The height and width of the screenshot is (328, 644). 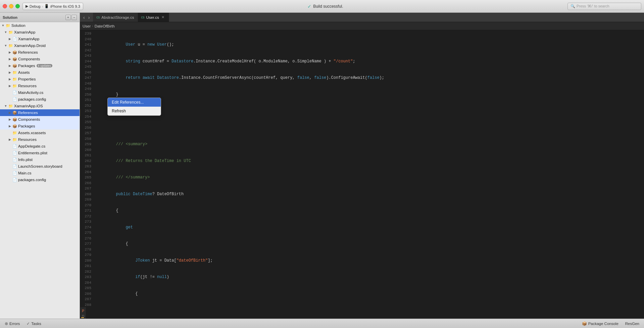 What do you see at coordinates (40, 119) in the screenshot?
I see `tree-item-components-ios: ▶ 📦 Components` at bounding box center [40, 119].